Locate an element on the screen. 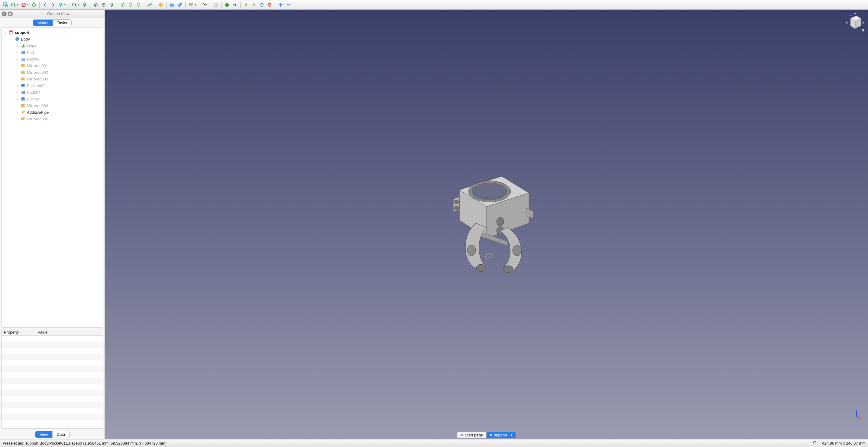 The height and width of the screenshot is (447, 868). link-icon is located at coordinates (191, 5).